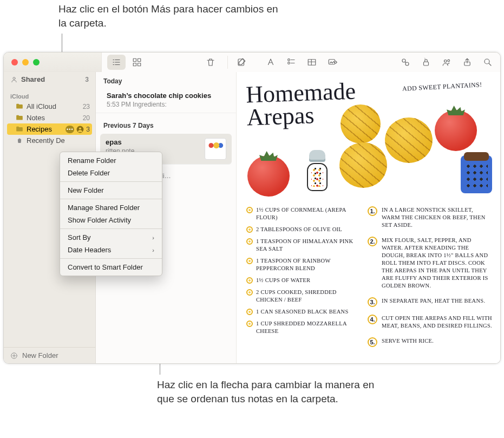 Image resolution: width=504 pixels, height=438 pixels. What do you see at coordinates (111, 250) in the screenshot?
I see `ctx-item: Date Headers›` at bounding box center [111, 250].